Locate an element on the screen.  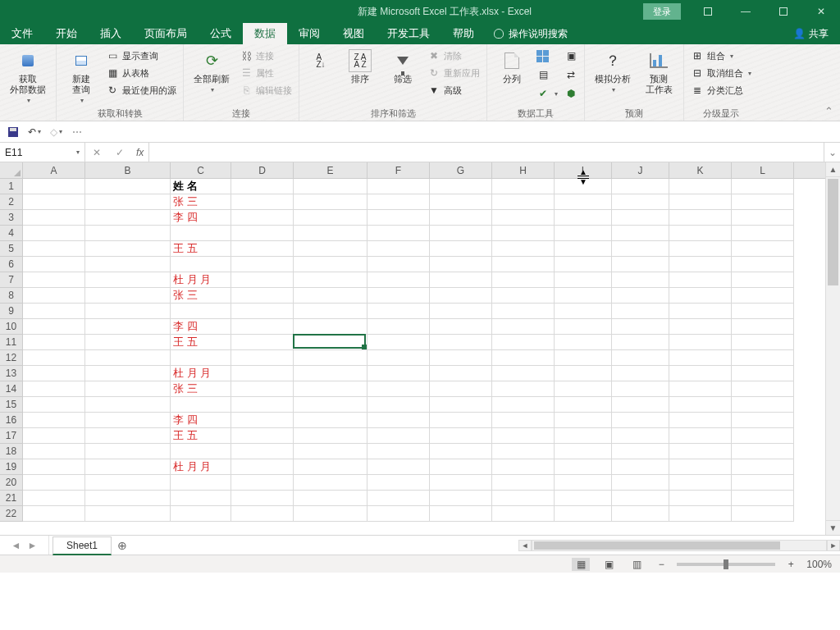
scroll-up-button: ▲ is located at coordinates (833, 170).